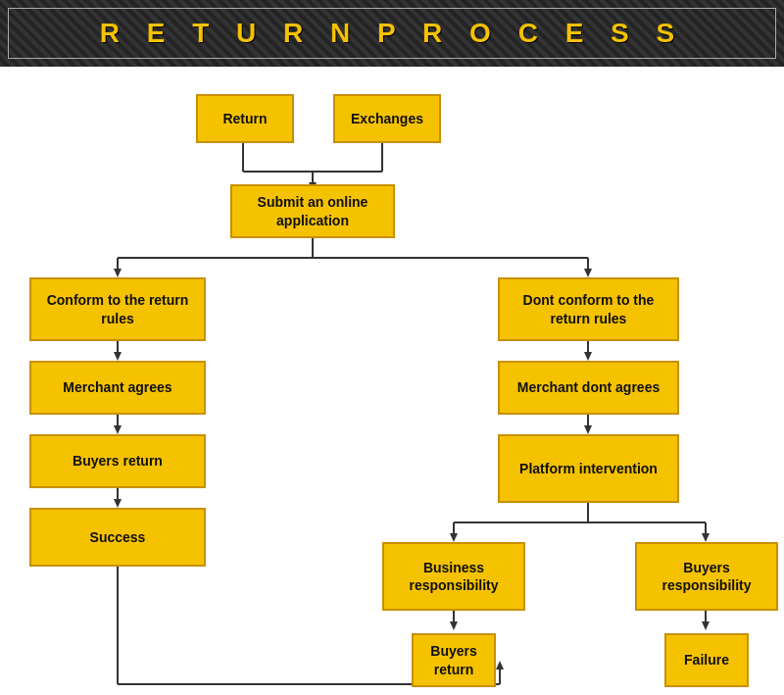 This screenshot has width=784, height=695. What do you see at coordinates (245, 119) in the screenshot?
I see `return-box: Return` at bounding box center [245, 119].